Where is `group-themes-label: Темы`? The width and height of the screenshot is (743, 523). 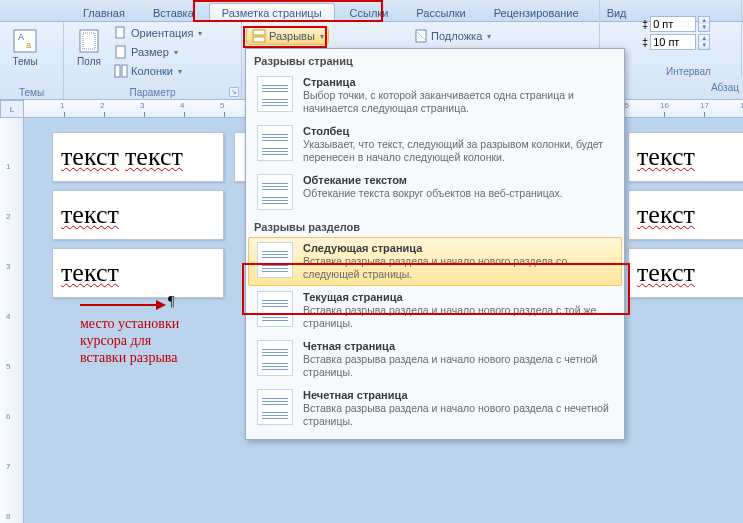 group-themes-label: Темы is located at coordinates (32, 92).